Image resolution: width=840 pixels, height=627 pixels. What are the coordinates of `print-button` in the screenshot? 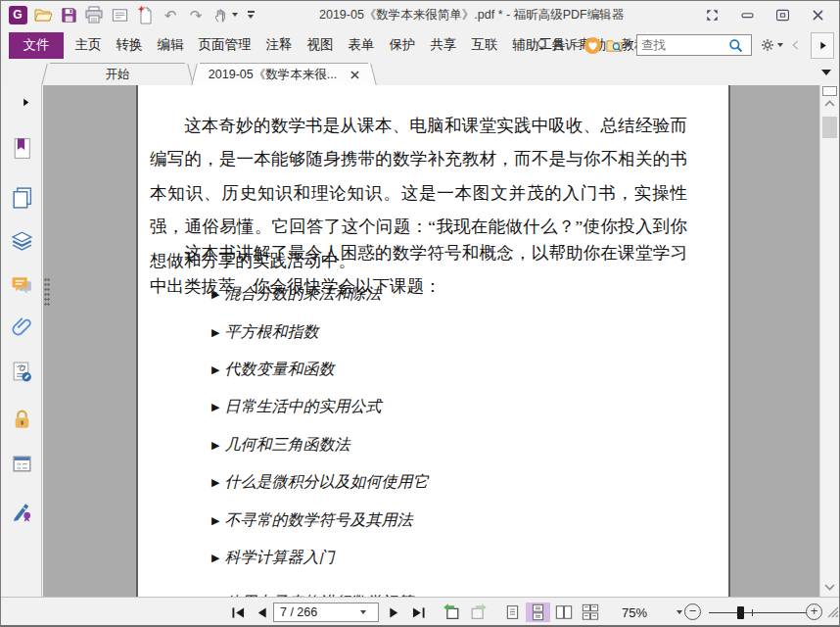 It's located at (94, 15).